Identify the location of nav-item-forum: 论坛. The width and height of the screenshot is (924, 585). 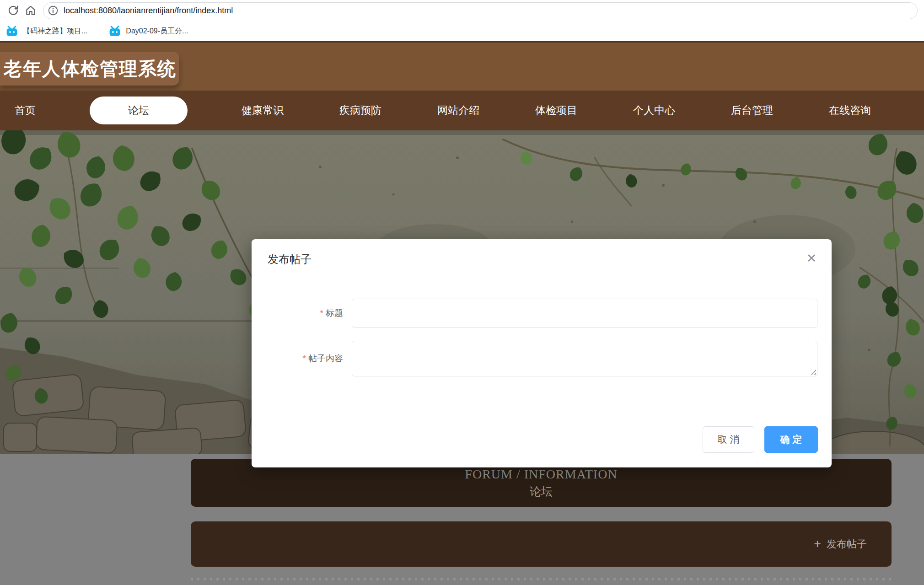
(139, 111).